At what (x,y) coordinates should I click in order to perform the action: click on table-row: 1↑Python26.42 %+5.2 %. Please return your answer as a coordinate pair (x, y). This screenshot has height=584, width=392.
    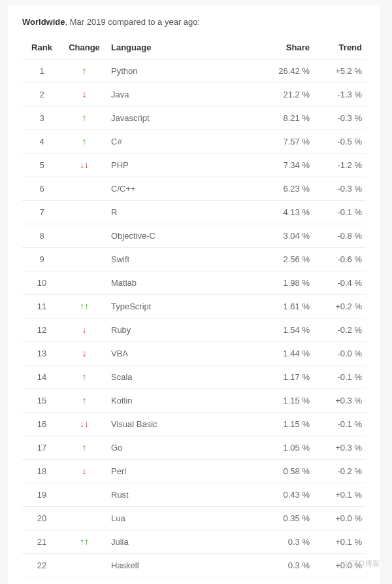
    Looking at the image, I should click on (194, 71).